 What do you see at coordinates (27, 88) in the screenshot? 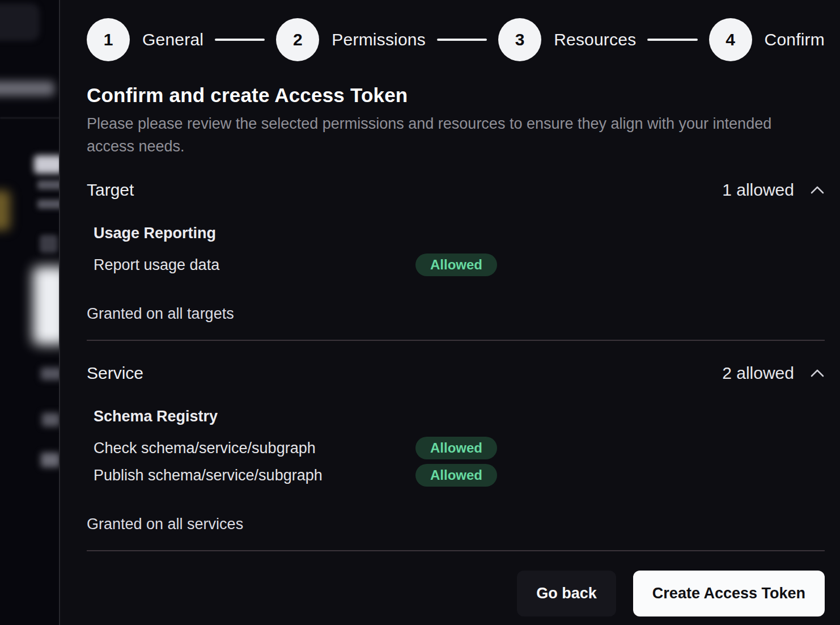
I see `blurred-nav-text` at bounding box center [27, 88].